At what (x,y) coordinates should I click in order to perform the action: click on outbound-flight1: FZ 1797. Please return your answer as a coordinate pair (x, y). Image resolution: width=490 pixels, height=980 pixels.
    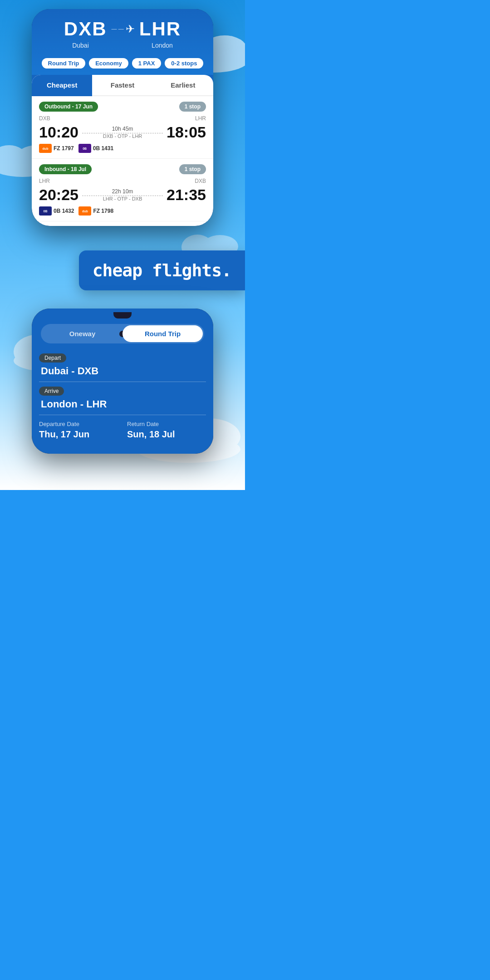
    Looking at the image, I should click on (64, 148).